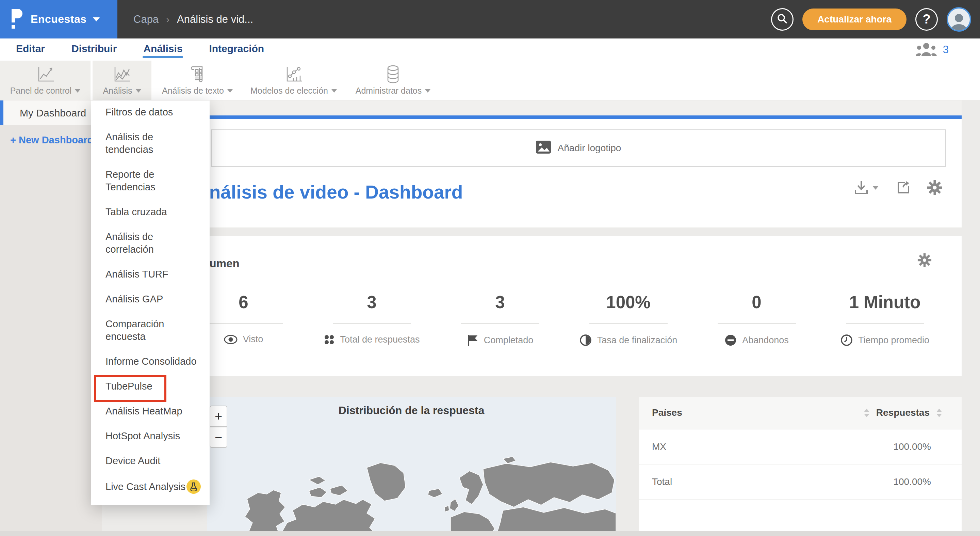 This screenshot has width=980, height=536. What do you see at coordinates (490, 534) in the screenshot?
I see `horizontal-scrollbar` at bounding box center [490, 534].